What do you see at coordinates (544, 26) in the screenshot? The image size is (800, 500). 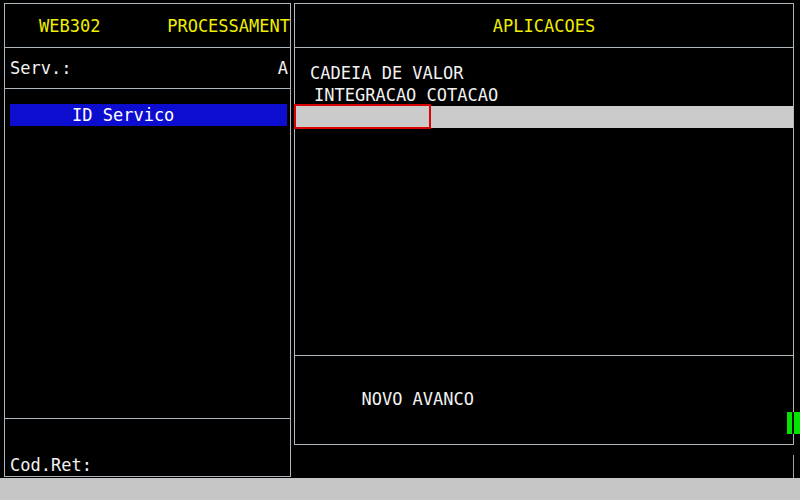 I see `applications-titlebar: APLICACOES` at bounding box center [544, 26].